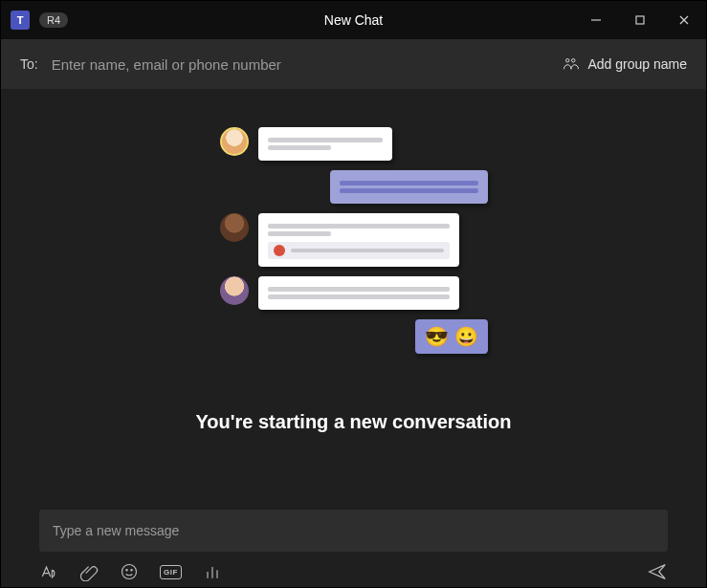 Image resolution: width=707 pixels, height=588 pixels. Describe the element at coordinates (625, 64) in the screenshot. I see `add-group-name-button: Add group name` at that location.